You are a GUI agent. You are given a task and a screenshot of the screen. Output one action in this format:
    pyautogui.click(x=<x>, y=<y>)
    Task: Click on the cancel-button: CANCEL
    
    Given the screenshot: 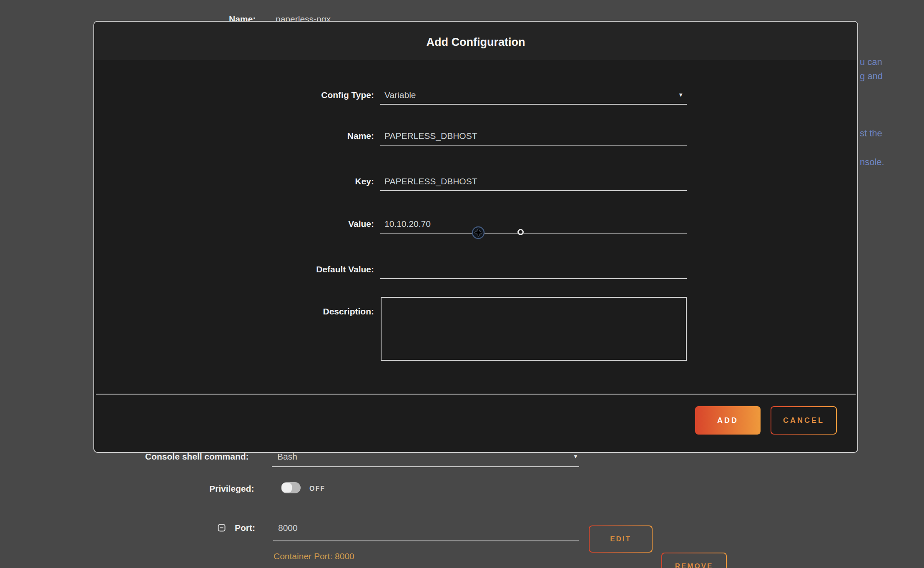 What is the action you would take?
    pyautogui.click(x=804, y=420)
    